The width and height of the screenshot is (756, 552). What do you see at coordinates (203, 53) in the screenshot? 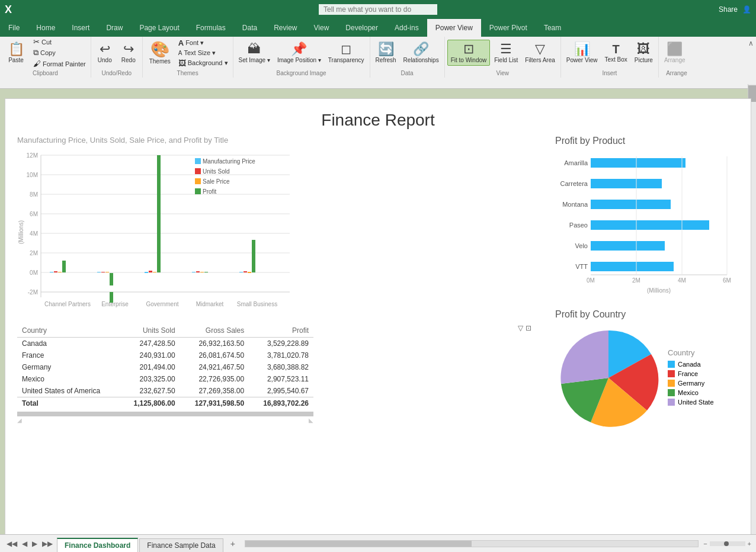
I see `text-size-button: AText Size ▾` at bounding box center [203, 53].